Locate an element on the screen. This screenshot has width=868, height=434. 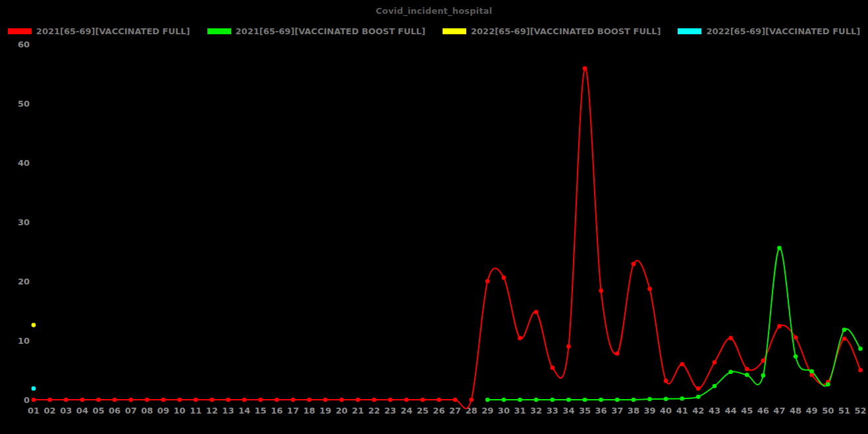
x-axis-tick-label: 37 is located at coordinates (617, 411).